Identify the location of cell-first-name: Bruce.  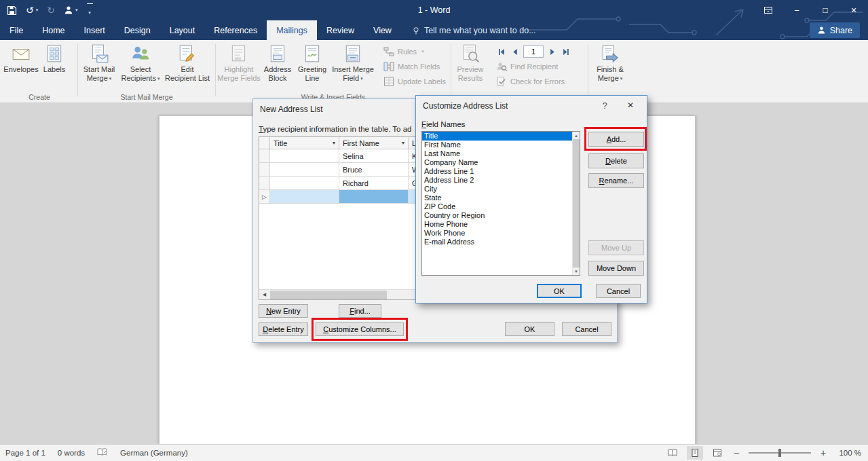
(374, 170).